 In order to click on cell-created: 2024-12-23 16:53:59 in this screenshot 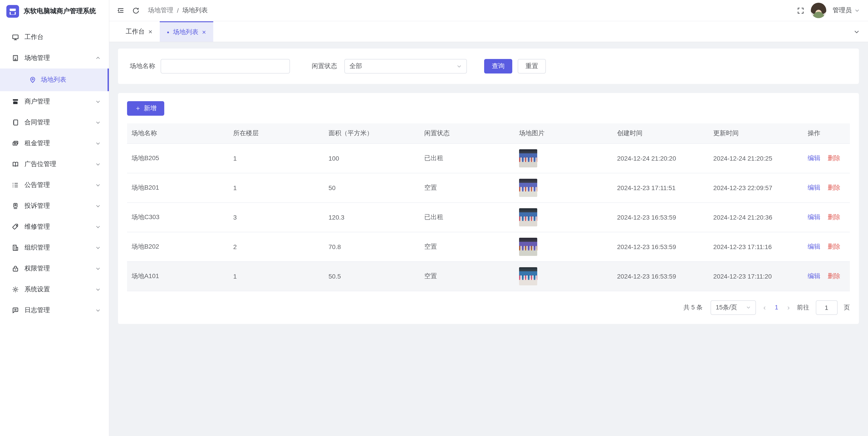, I will do `click(660, 247)`.